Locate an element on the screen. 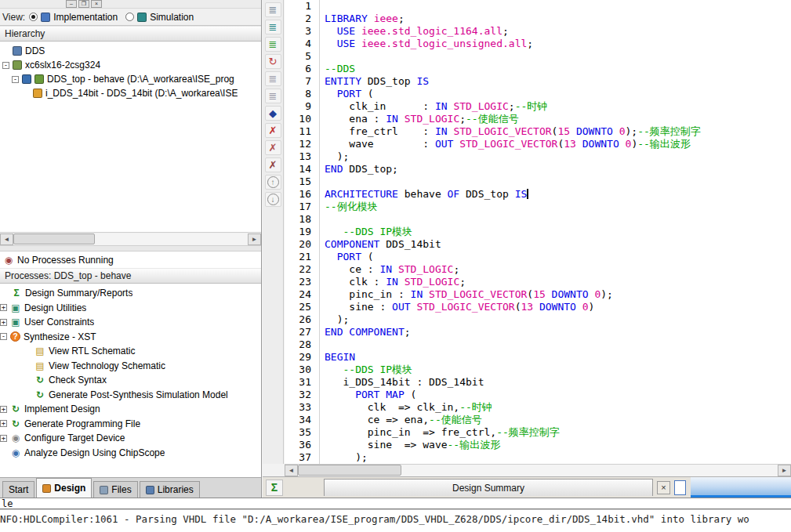  scroll-up-icon: ↑ is located at coordinates (273, 182).